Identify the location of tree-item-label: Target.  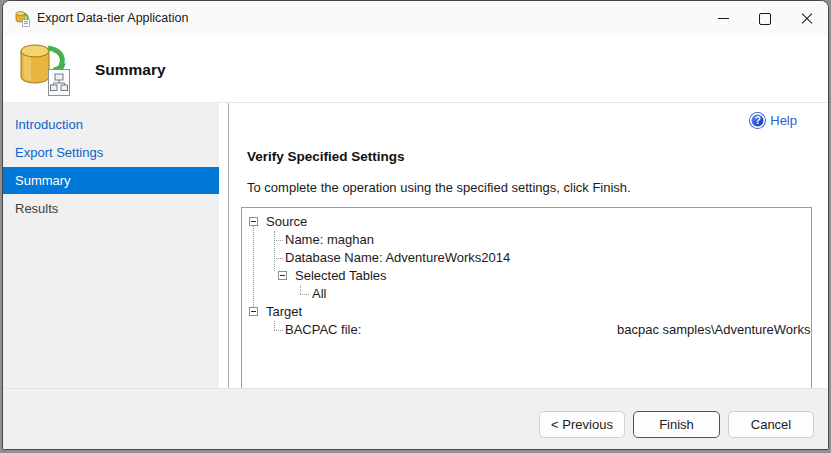
(284, 312).